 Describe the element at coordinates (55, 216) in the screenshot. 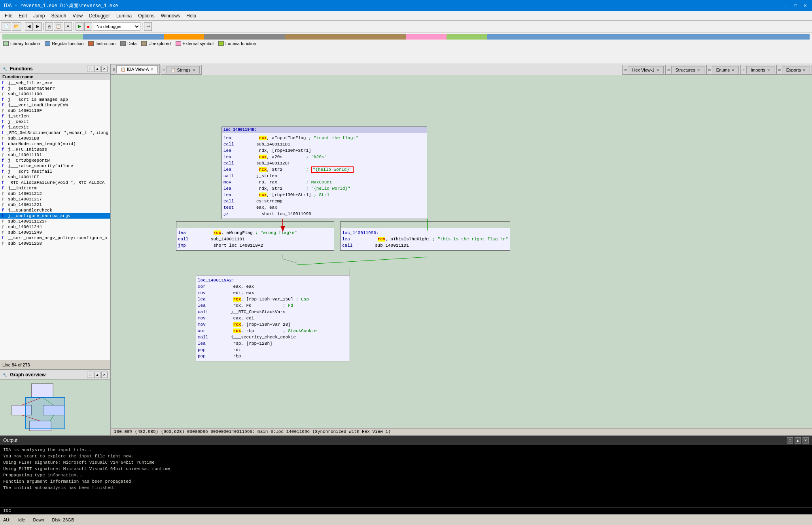

I see `func-list-item: fj__configure_narrow_argv` at that location.